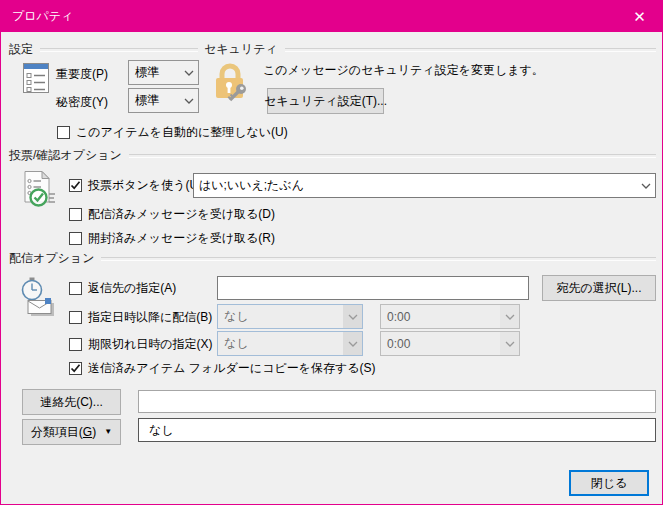 This screenshot has height=505, width=663. What do you see at coordinates (450, 344) in the screenshot?
I see `expires-time-combobox: 0:00` at bounding box center [450, 344].